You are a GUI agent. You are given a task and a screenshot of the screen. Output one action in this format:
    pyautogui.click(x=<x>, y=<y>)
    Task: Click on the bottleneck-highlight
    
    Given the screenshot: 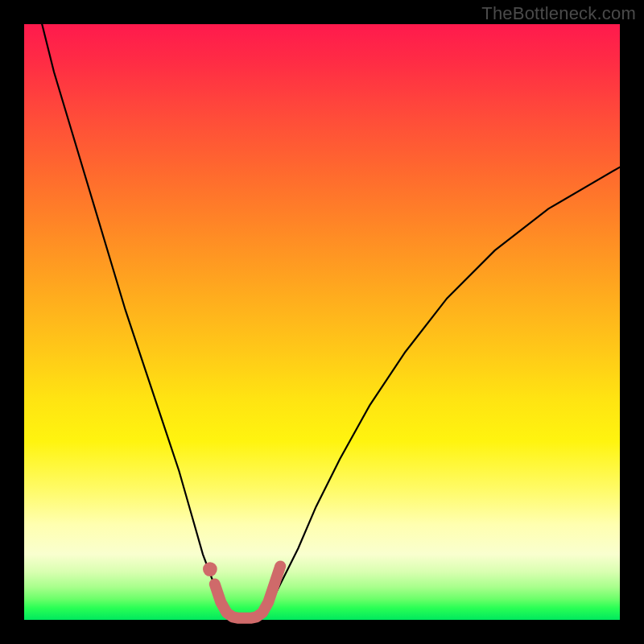 What is the action you would take?
    pyautogui.click(x=248, y=592)
    